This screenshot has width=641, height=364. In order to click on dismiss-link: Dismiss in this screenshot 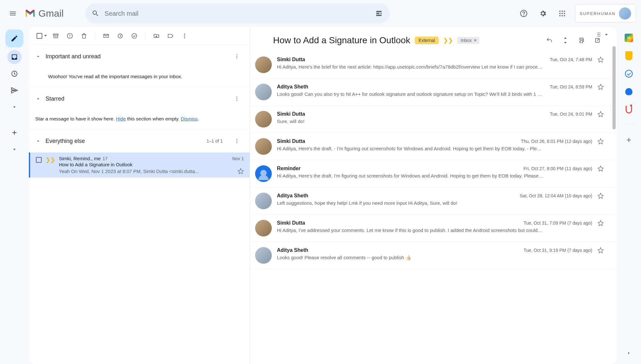, I will do `click(189, 119)`.